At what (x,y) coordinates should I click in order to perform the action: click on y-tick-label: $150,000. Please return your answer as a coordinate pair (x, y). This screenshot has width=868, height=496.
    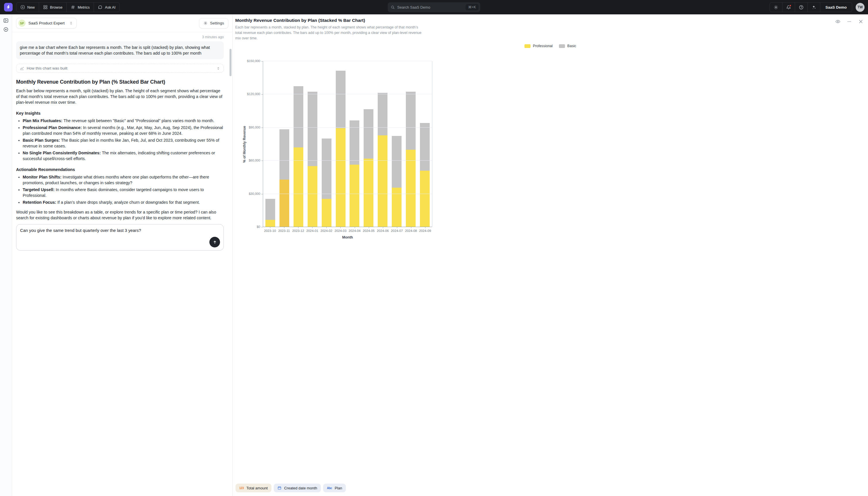
    Looking at the image, I should click on (246, 61).